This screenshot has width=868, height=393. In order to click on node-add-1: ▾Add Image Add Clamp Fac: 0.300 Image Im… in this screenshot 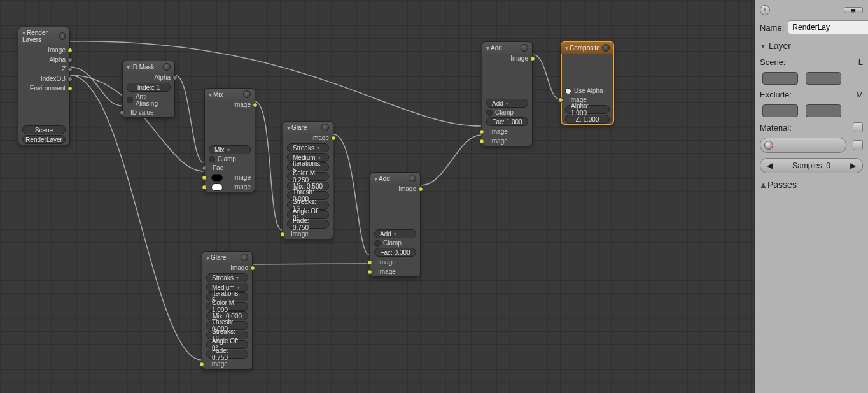, I will do `click(395, 224)`.